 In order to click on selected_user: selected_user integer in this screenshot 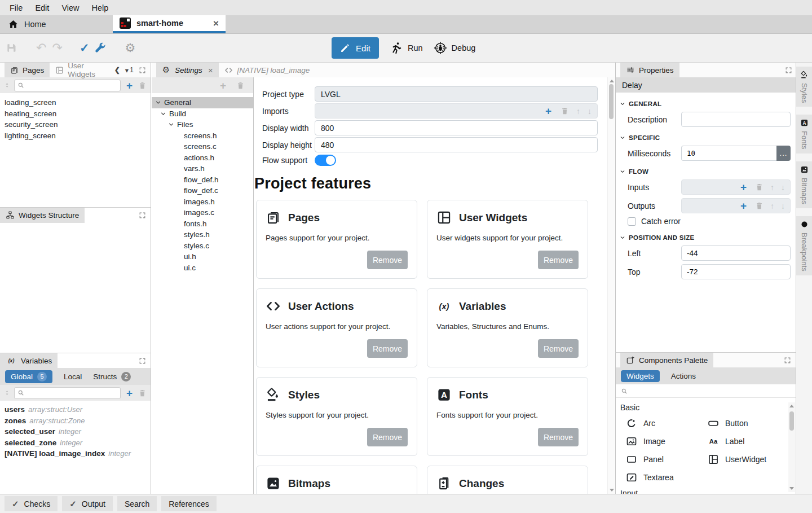, I will do `click(76, 433)`.